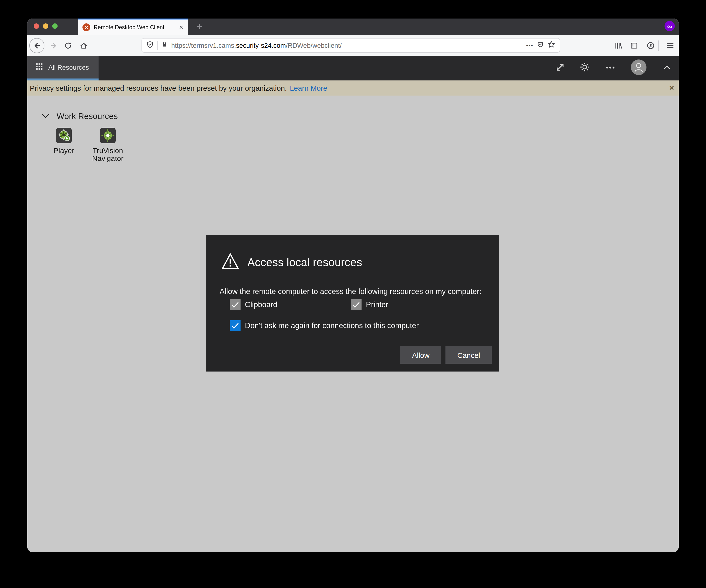  Describe the element at coordinates (446, 355) in the screenshot. I see `dialog-buttons: Allow Cancel` at that location.